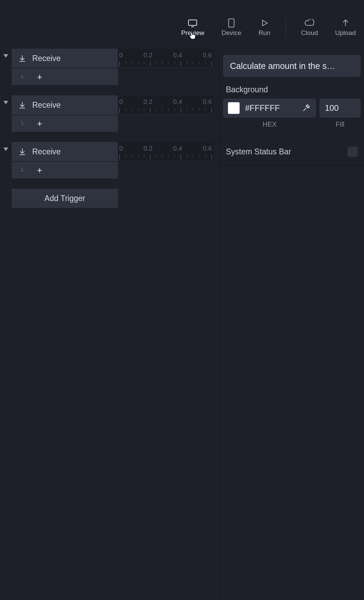  What do you see at coordinates (193, 33) in the screenshot?
I see `preview-label: Preview` at bounding box center [193, 33].